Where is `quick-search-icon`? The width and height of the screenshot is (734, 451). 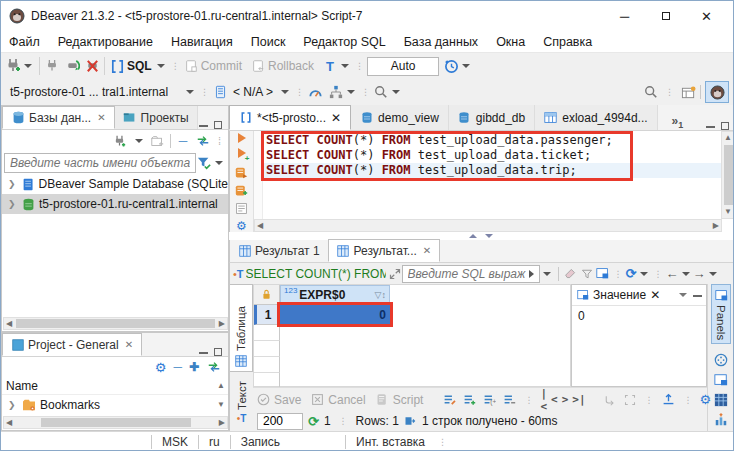 quick-search-icon is located at coordinates (651, 92).